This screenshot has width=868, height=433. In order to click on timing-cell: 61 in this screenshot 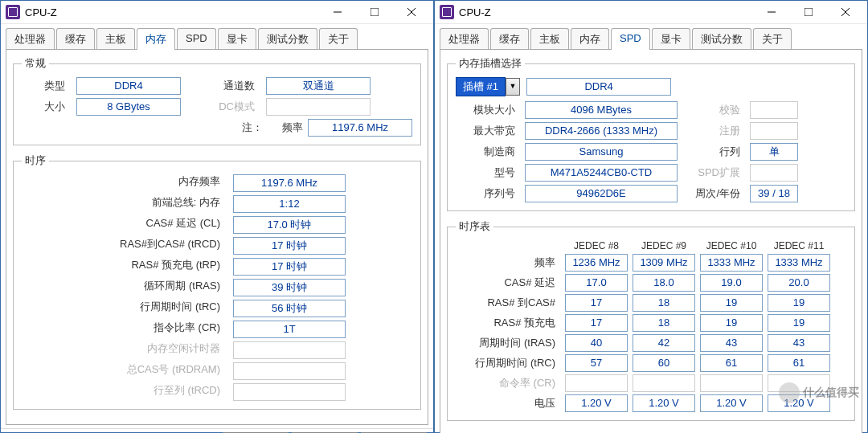, I will do `click(731, 363)`.